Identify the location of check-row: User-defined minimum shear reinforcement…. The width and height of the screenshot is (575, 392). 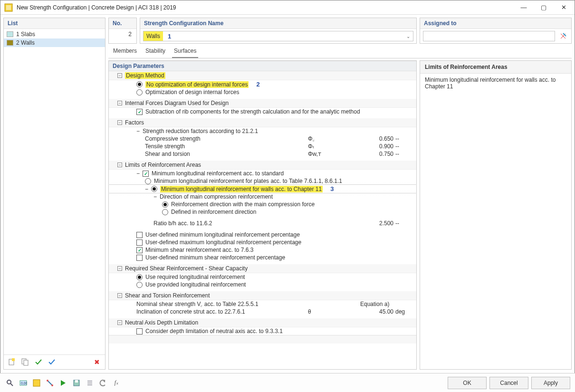
(262, 258).